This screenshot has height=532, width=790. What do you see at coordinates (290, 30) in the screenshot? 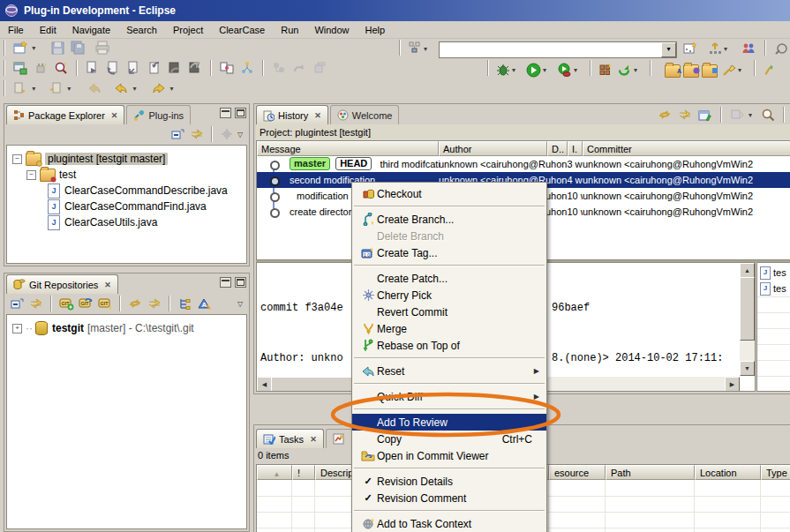
I see `menu-run: Run` at bounding box center [290, 30].